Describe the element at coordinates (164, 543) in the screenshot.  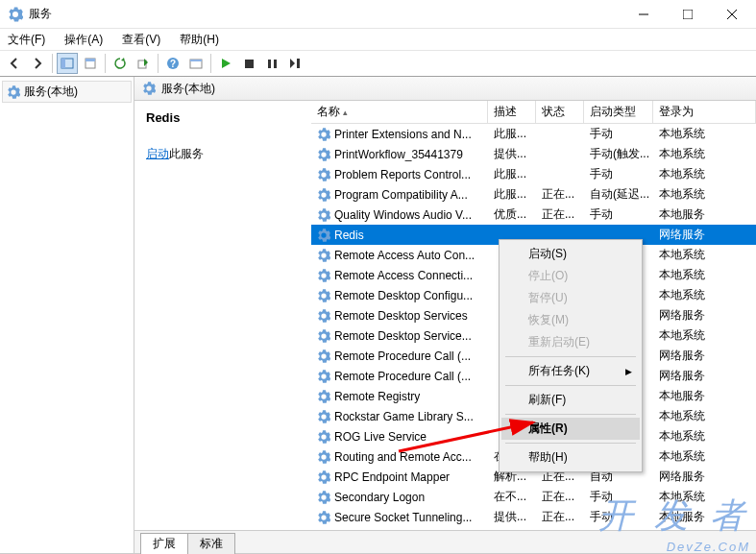
I see `tab-extended: 扩展` at that location.